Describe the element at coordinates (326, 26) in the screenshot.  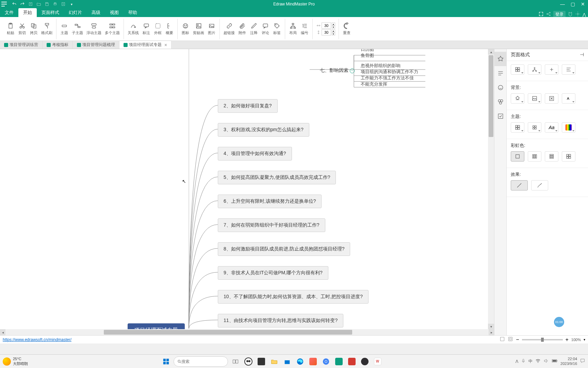
I see `width-spinner` at that location.